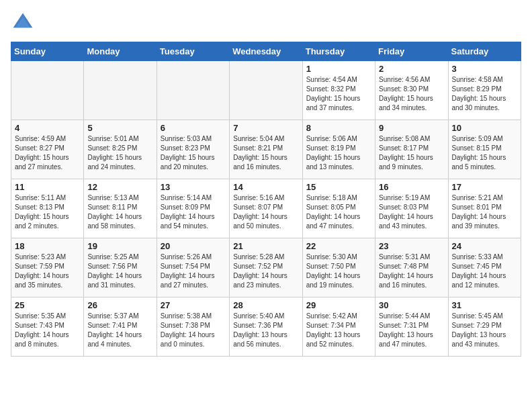 The height and width of the screenshot is (411, 532). What do you see at coordinates (339, 128) in the screenshot?
I see `day-number: 8` at bounding box center [339, 128].